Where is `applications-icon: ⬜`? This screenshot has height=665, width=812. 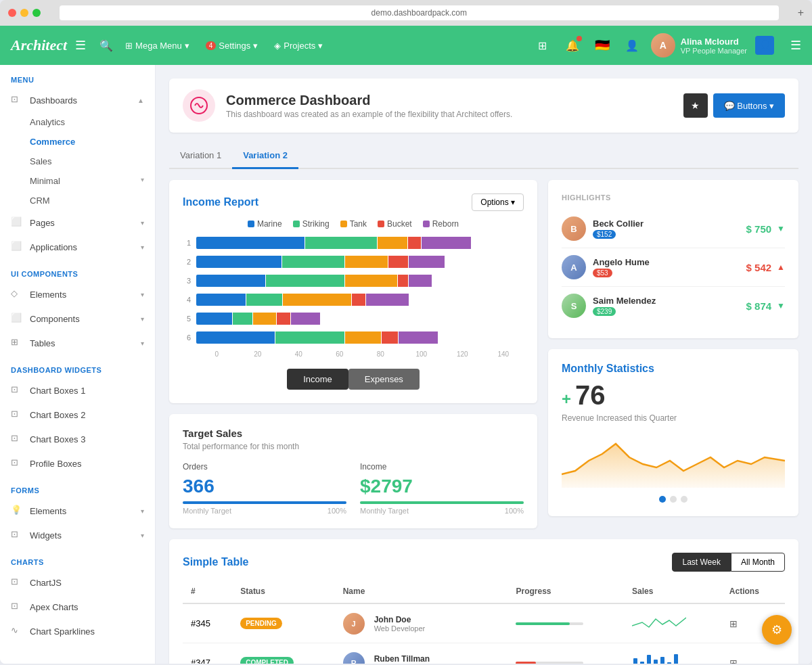 applications-icon: ⬜ is located at coordinates (17, 247).